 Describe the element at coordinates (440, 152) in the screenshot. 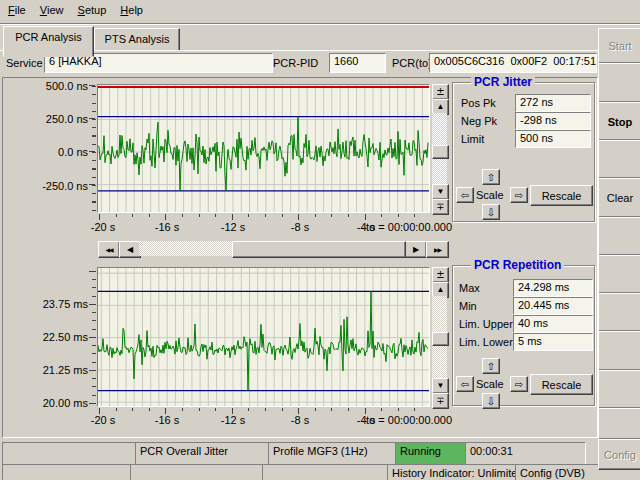

I see `jitter-vscroll-thumb` at that location.